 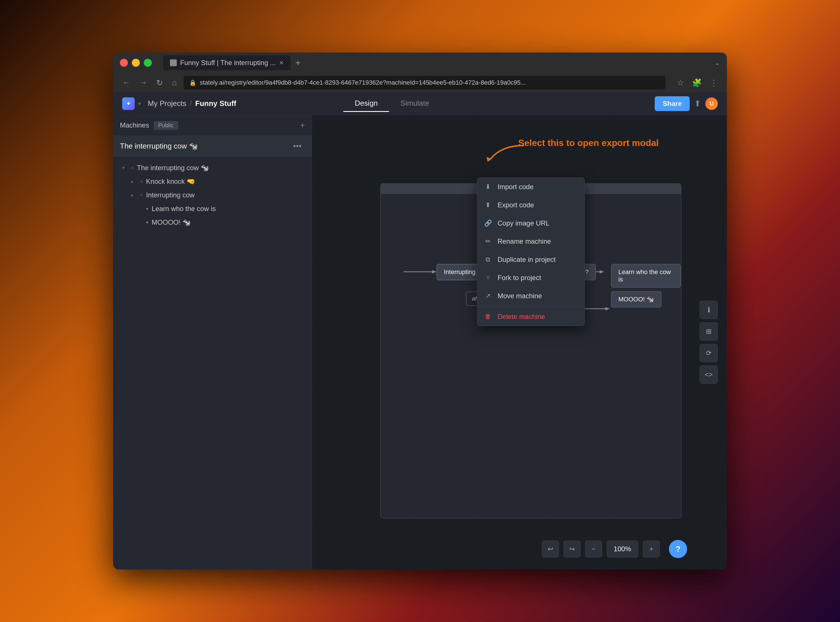 What do you see at coordinates (678, 549) in the screenshot?
I see `help-icon: ?` at bounding box center [678, 549].